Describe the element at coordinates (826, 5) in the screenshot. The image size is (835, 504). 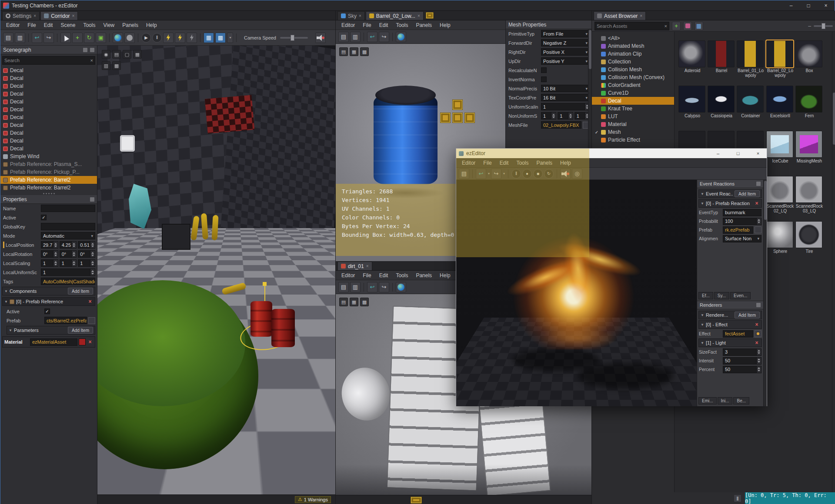
I see `close-button: ×` at that location.